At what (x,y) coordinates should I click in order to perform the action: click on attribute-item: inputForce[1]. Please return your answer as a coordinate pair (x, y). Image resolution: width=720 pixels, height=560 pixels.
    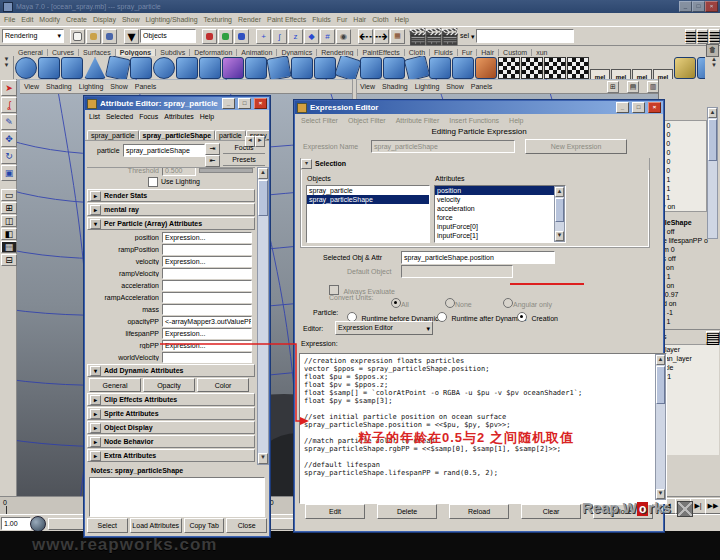
    Looking at the image, I should click on (500, 236).